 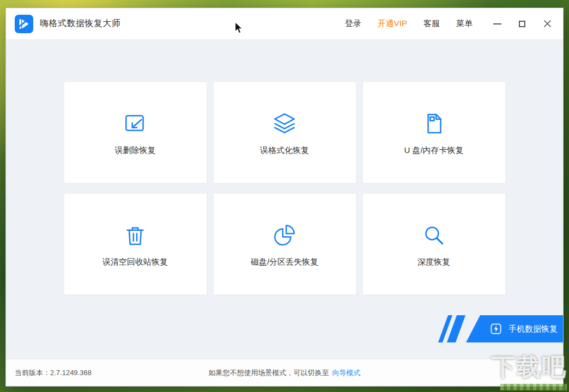 I want to click on menu-button: 菜单, so click(x=464, y=24).